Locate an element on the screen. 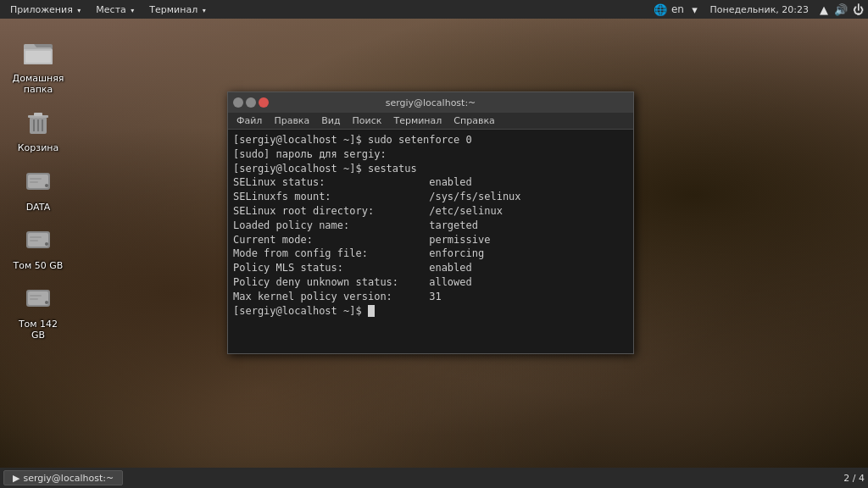 The image size is (868, 488). icon-data-drive: DATA is located at coordinates (38, 188).